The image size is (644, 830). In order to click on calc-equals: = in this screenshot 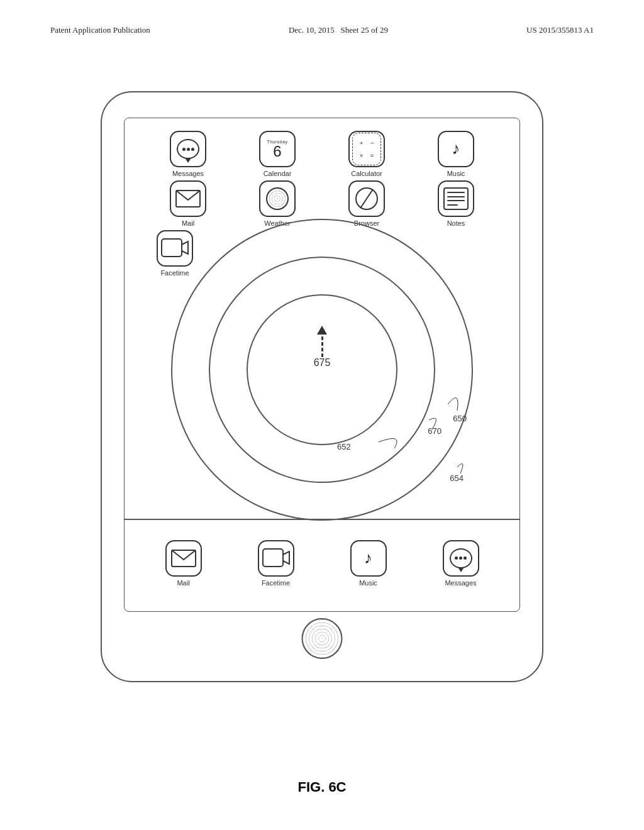, I will do `click(372, 155)`.